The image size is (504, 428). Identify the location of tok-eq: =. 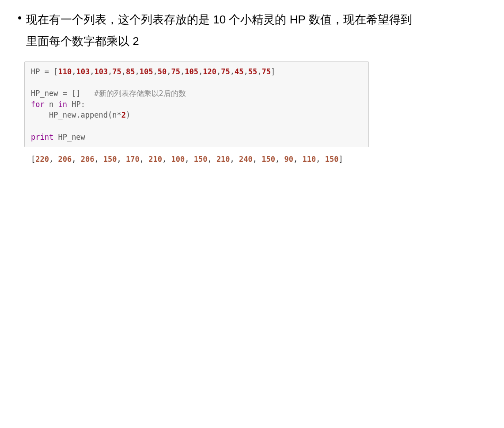
(47, 72).